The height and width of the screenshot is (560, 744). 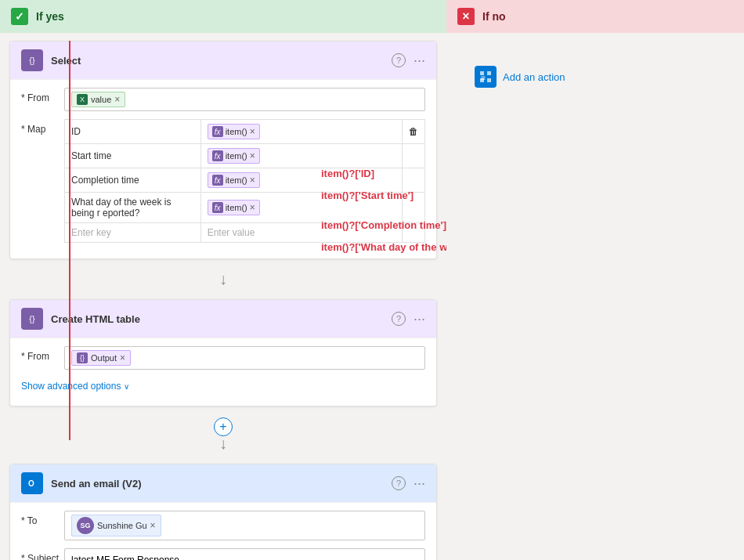 I want to click on select-card-title: Select, so click(x=221, y=61).